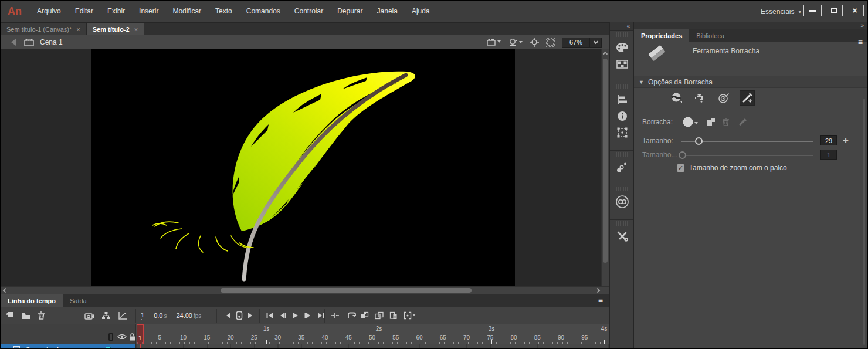  Describe the element at coordinates (622, 48) in the screenshot. I see `color-palette-icon` at that location.